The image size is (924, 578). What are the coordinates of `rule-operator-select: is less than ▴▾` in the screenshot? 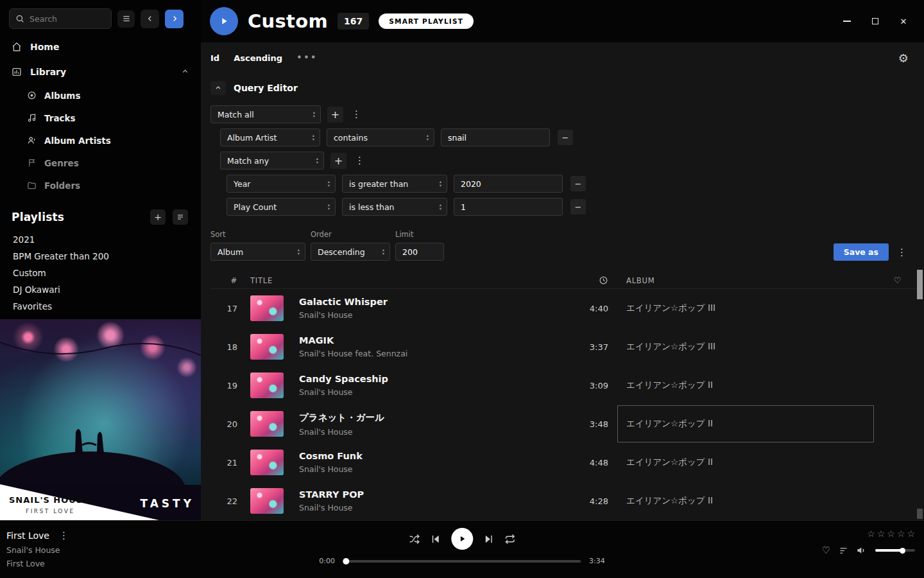 It's located at (395, 207).